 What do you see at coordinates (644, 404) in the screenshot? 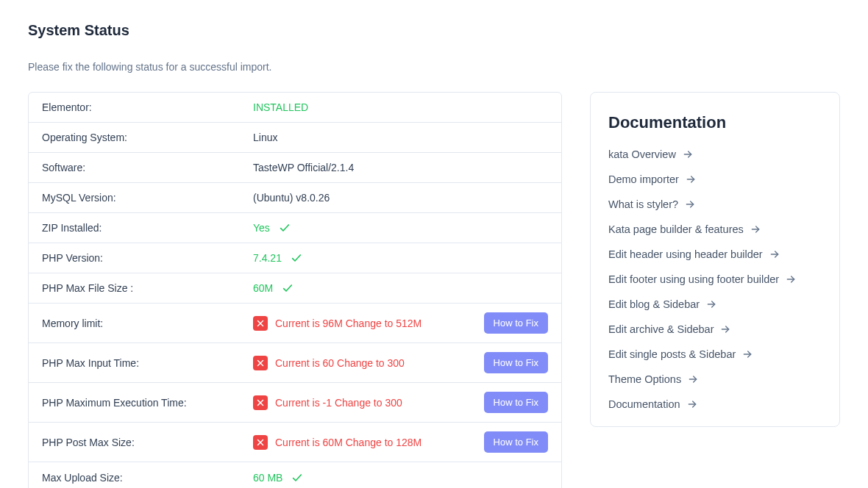
I see `documentation-link-label: Documentation` at bounding box center [644, 404].